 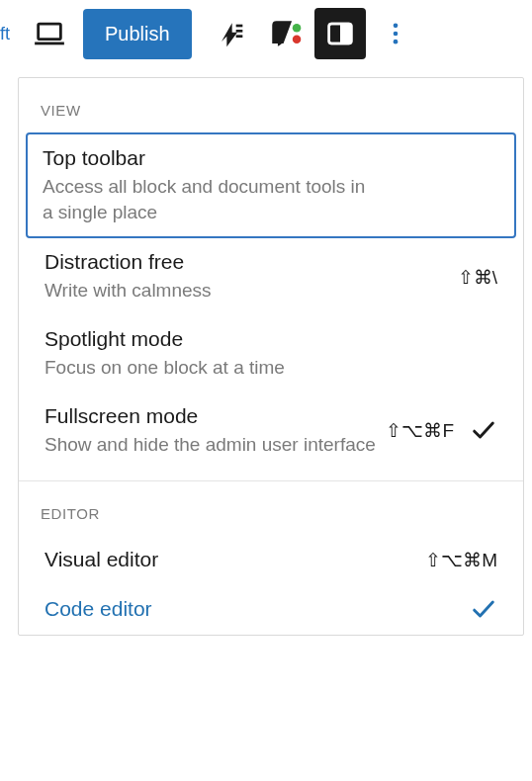 I want to click on preview-device-button, so click(x=49, y=34).